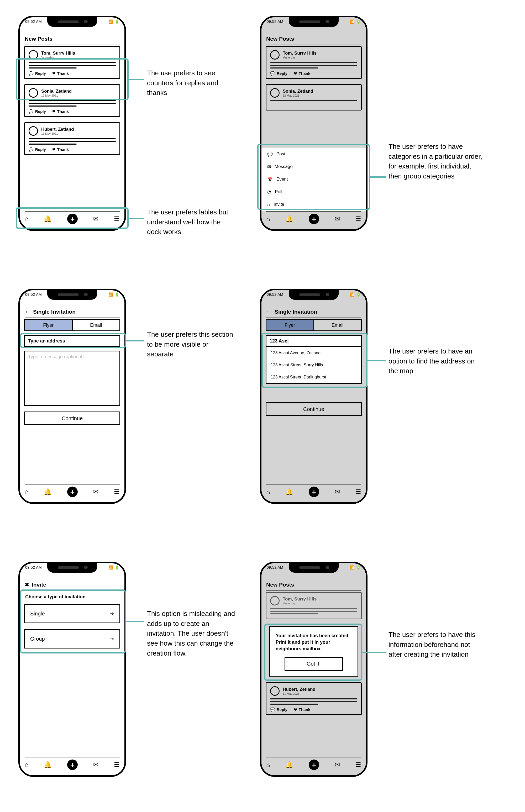 The height and width of the screenshot is (812, 525). I want to click on wireframe-screen-invite-type: 09:52 AM📶🔋 ✖Invite Choose a type of invi…, so click(72, 669).